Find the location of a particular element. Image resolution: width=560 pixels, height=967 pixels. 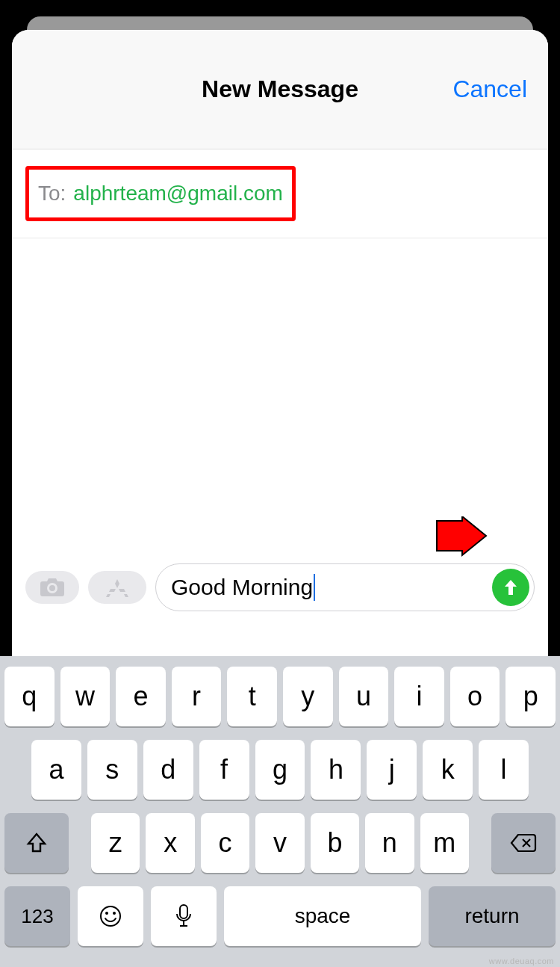

message-input: Good Morning is located at coordinates (345, 587).